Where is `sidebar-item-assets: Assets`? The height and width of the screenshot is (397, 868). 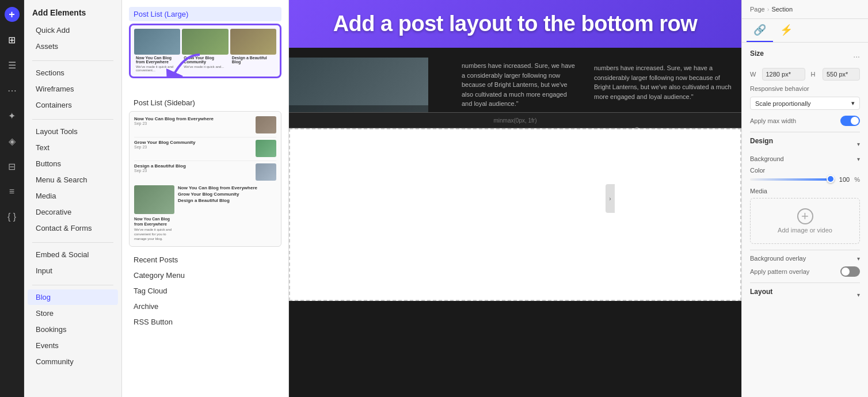 sidebar-item-assets: Assets is located at coordinates (73, 46).